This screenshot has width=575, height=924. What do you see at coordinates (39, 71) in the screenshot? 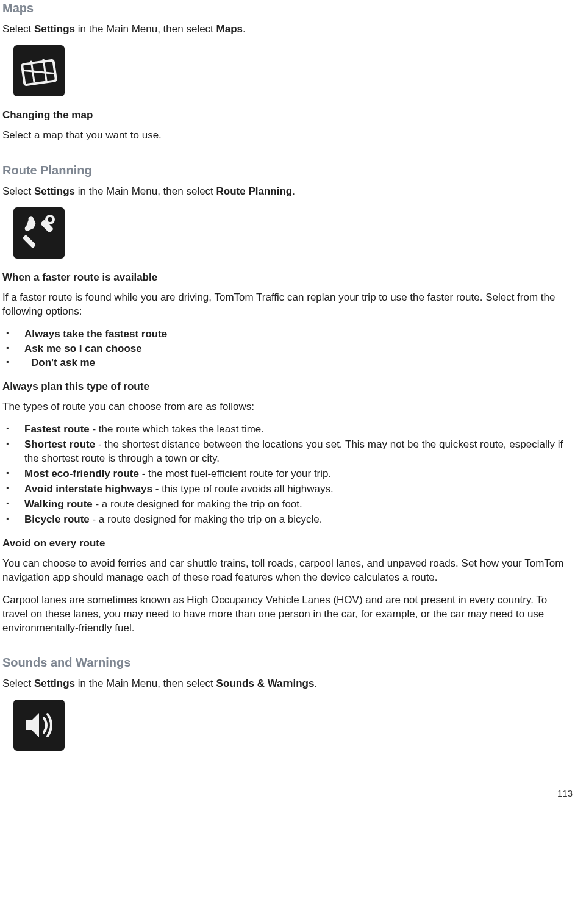
I see `maps-icon` at bounding box center [39, 71].